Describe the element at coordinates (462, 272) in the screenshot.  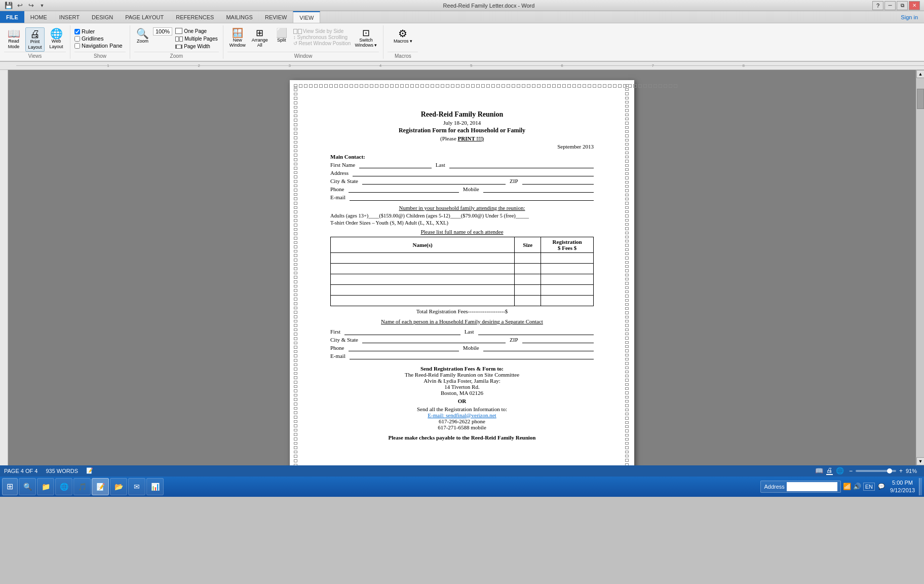
I see `doc-attendee-table: Name(s) Size Registration$ Fees $` at that location.